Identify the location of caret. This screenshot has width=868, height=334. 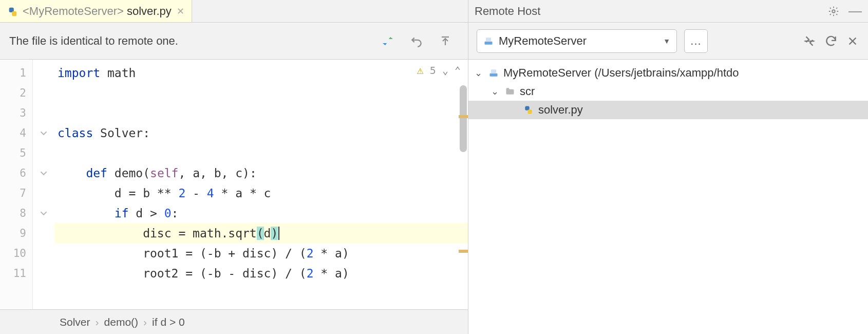
(279, 233).